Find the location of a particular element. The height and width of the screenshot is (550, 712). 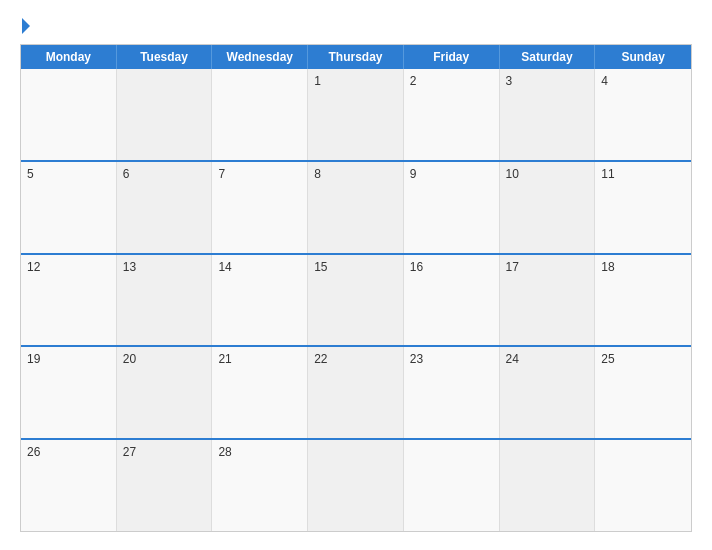

day-number: 20 is located at coordinates (164, 359).